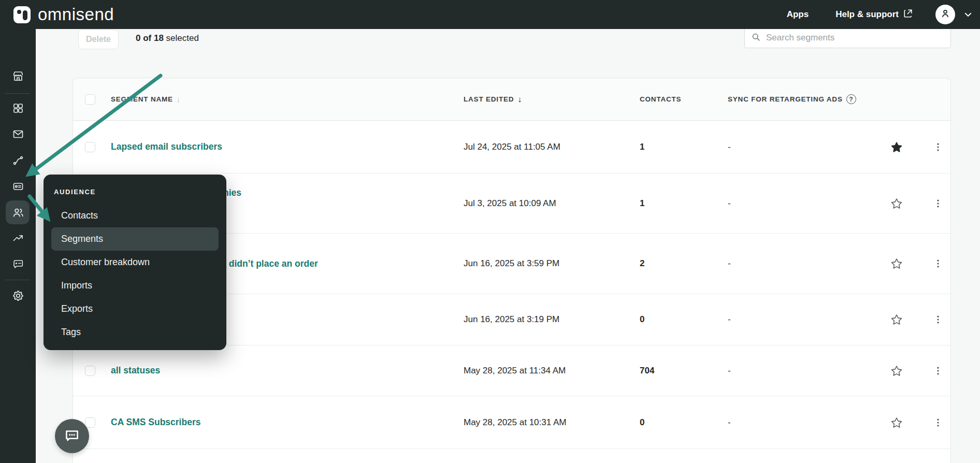 The height and width of the screenshot is (463, 980). I want to click on table-row: CA SMS Subscribers May 28, 2025 at 10:31…, so click(512, 423).